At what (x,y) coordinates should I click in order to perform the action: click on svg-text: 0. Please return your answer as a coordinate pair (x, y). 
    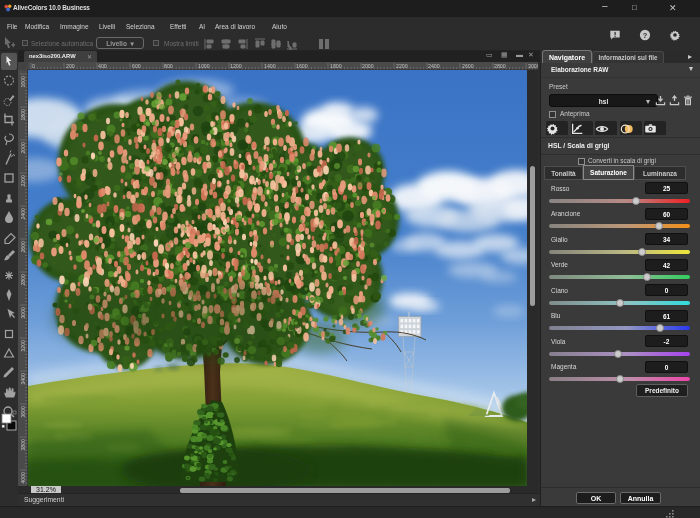
    Looking at the image, I should click on (34, 66).